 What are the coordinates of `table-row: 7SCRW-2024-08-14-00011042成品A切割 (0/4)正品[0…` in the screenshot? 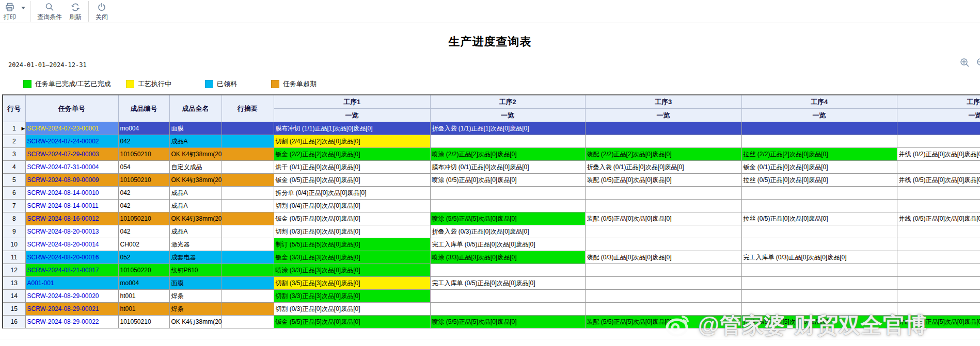 It's located at (492, 206).